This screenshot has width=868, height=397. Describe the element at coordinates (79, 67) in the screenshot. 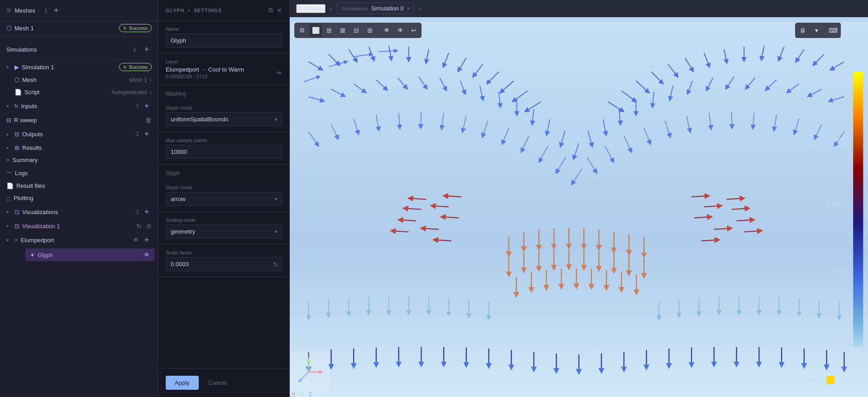

I see `simulation1-row: ▾ ▶ Simulation 1 ↻ Success` at that location.